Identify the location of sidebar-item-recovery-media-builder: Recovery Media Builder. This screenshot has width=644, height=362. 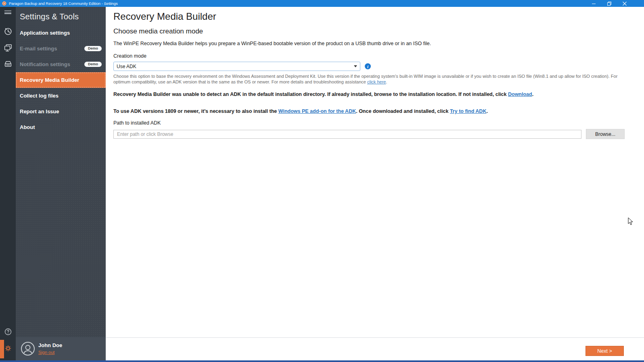
(61, 80).